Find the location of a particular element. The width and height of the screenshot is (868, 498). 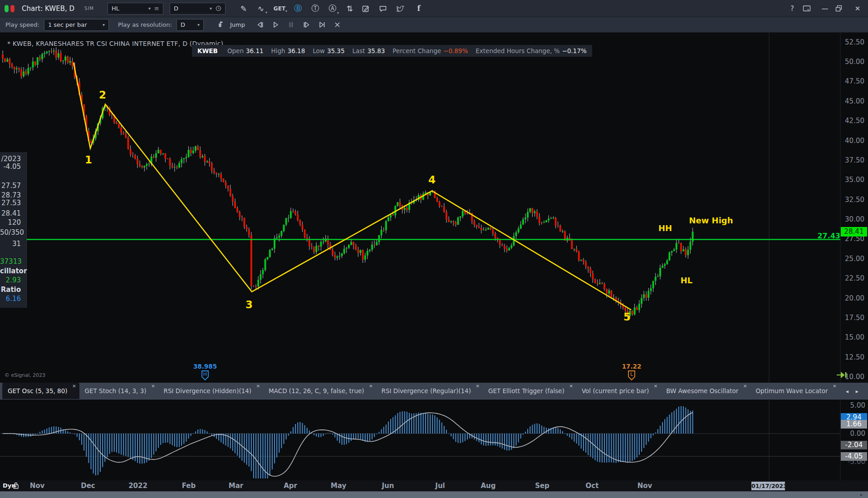

chart-annotation-text: New High is located at coordinates (711, 221).